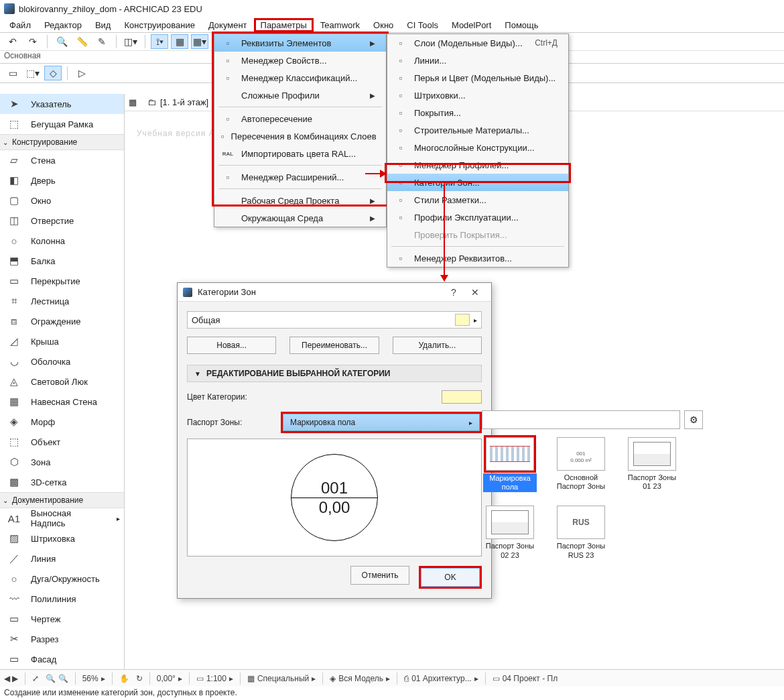 Image resolution: width=784 pixels, height=700 pixels. I want to click on tool-Крыша: ◿Крыша, so click(62, 341).